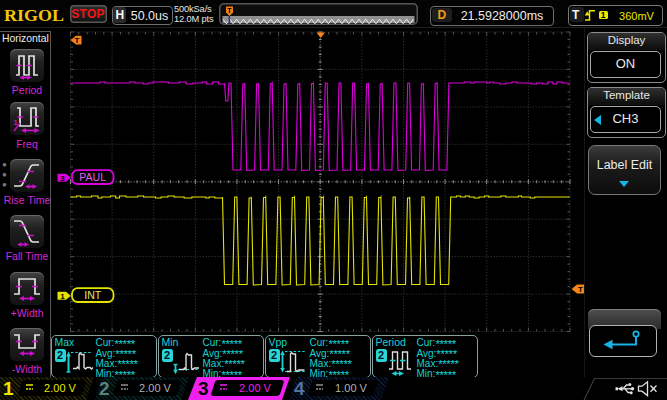 The height and width of the screenshot is (400, 667). What do you see at coordinates (93, 295) in the screenshot?
I see `svg-text: INT` at bounding box center [93, 295].